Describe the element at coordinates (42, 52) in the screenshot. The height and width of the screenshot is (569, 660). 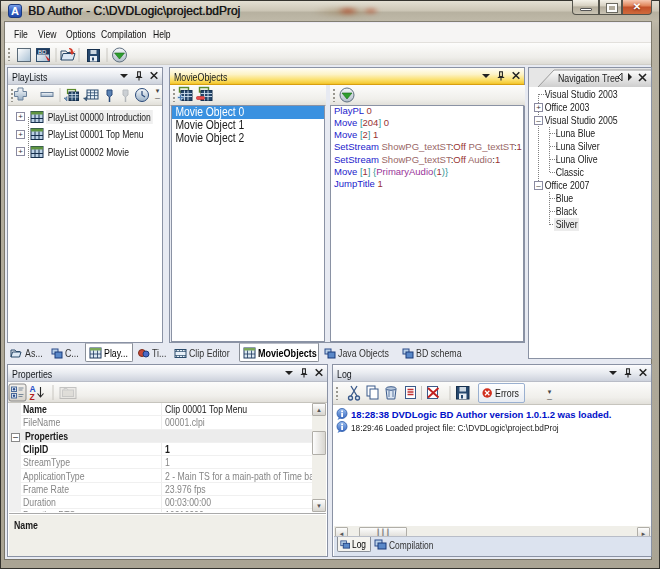
I see `svg-text: BD` at that location.